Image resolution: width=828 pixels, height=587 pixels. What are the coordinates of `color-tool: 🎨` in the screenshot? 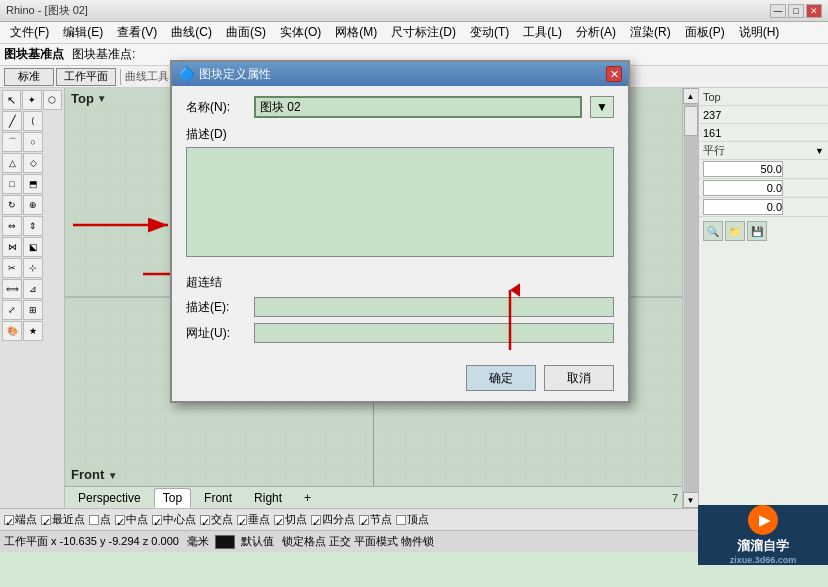 It's located at (12, 331).